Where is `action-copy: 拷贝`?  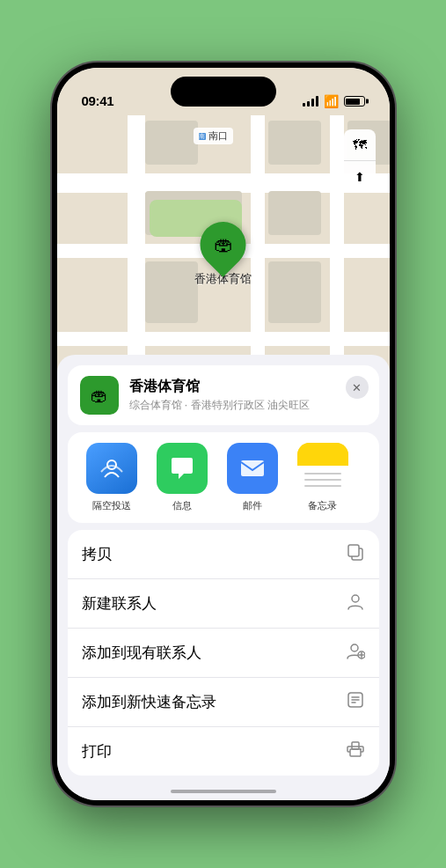
action-copy: 拷贝 is located at coordinates (223, 555).